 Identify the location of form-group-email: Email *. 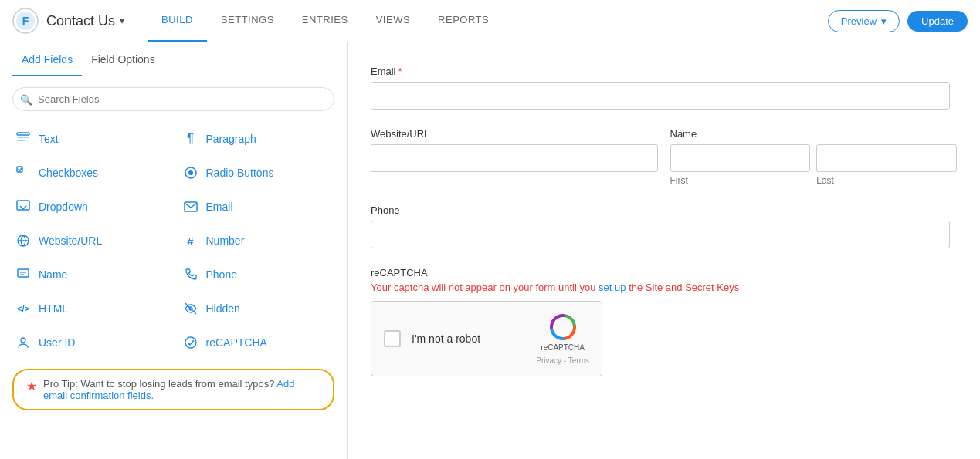
(664, 88).